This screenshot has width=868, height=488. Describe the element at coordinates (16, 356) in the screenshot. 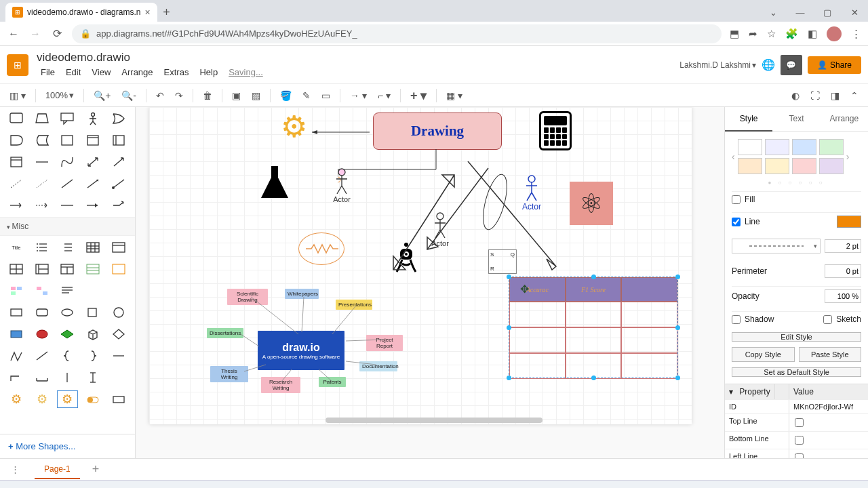

I see `shape-zigzag` at that location.